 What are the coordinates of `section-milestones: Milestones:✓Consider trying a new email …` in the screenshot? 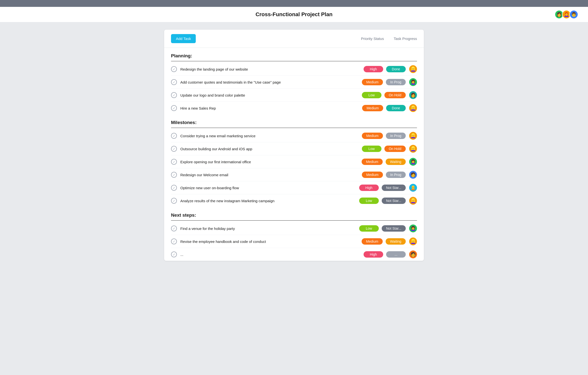 It's located at (294, 161).